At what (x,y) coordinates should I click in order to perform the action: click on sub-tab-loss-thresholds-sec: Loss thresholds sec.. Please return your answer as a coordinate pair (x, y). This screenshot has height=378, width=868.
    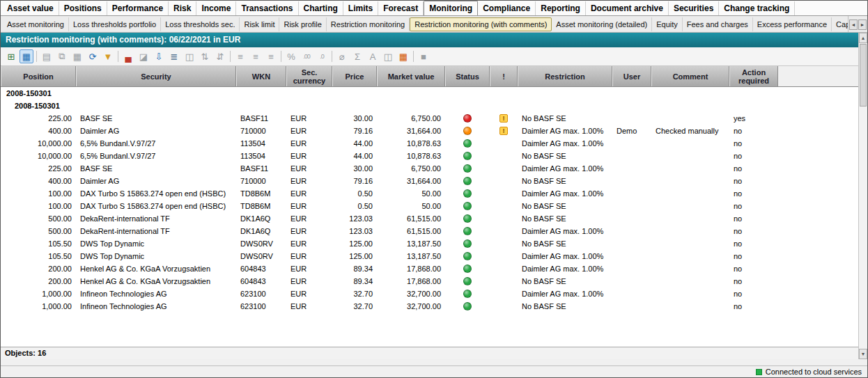
    Looking at the image, I should click on (201, 24).